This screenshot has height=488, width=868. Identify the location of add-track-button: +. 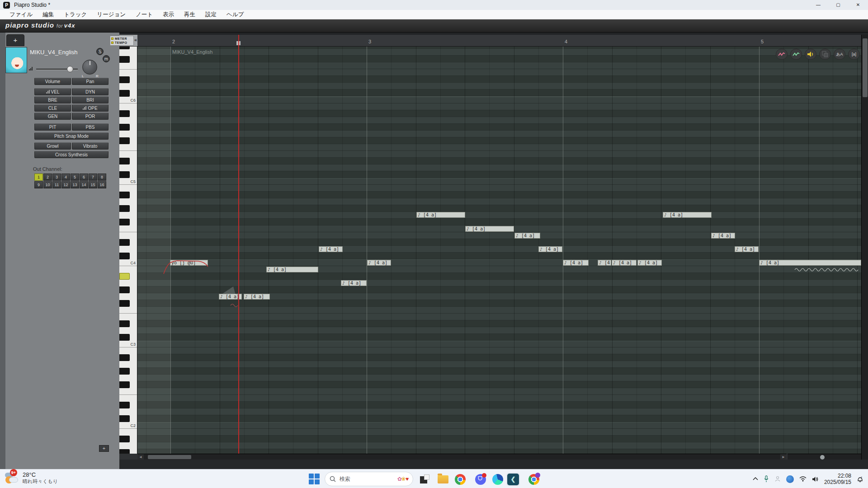
(15, 40).